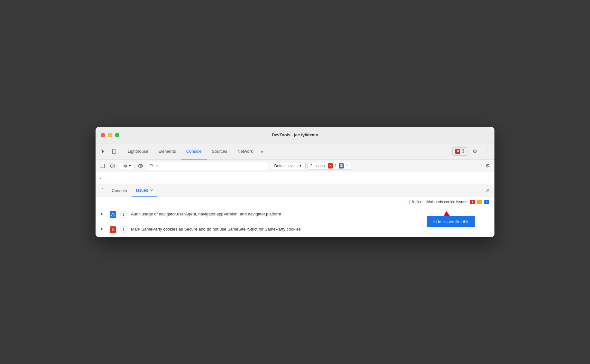  I want to click on tab-bar-icons, so click(108, 151).